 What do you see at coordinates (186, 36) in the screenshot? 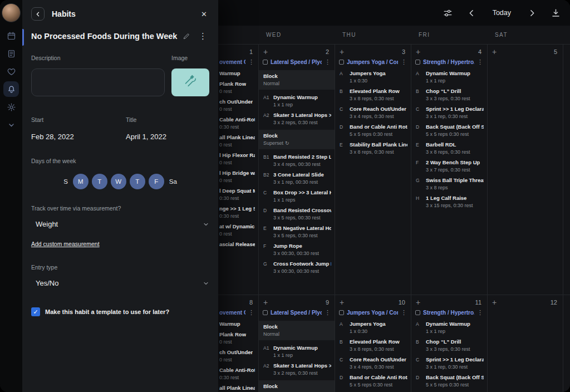
I see `edit-pencil-icon` at bounding box center [186, 36].